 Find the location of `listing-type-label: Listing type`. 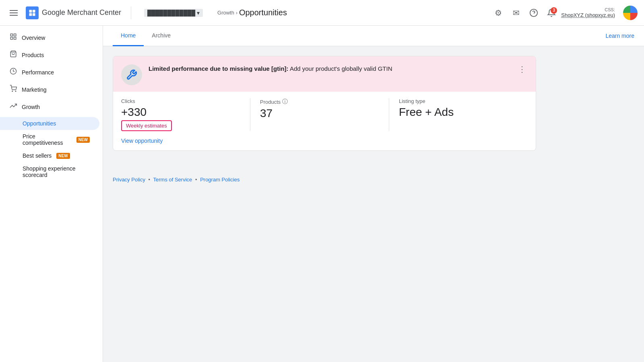

listing-type-label: Listing type is located at coordinates (460, 101).